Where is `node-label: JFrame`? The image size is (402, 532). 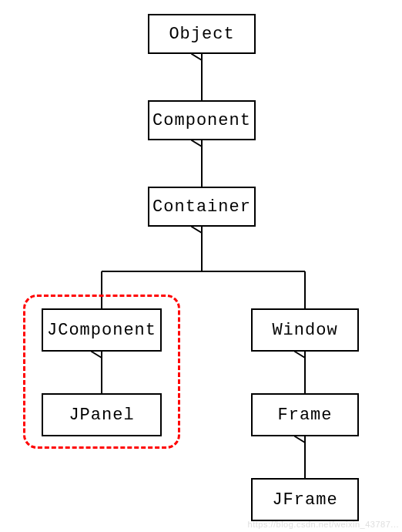
node-label: JFrame is located at coordinates (305, 500).